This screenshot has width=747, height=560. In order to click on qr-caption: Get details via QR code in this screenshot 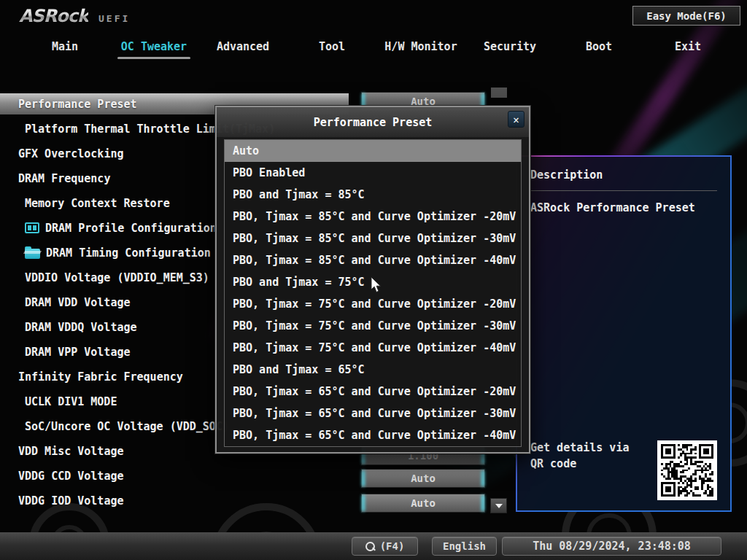, I will do `click(589, 456)`.